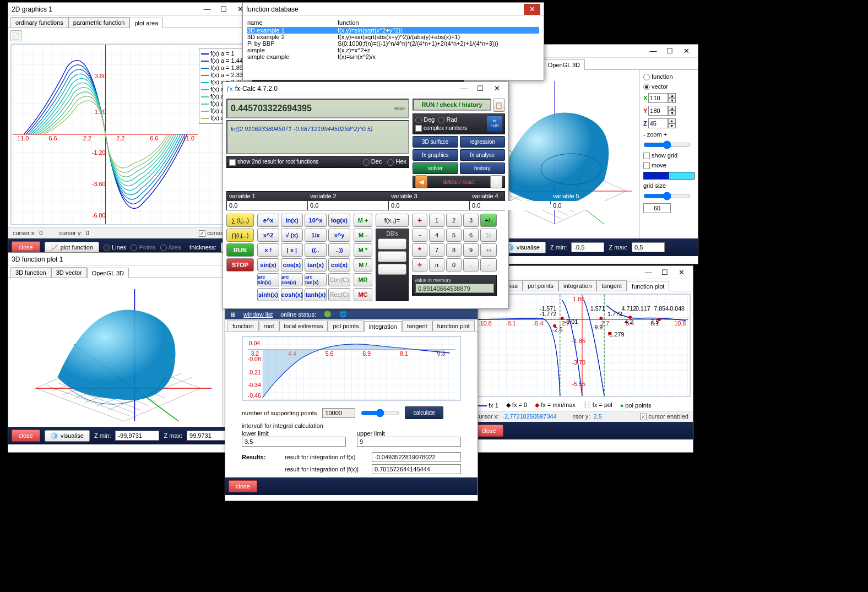 Image resolution: width=868 pixels, height=592 pixels. I want to click on tab-parametric: parametric function, so click(99, 22).